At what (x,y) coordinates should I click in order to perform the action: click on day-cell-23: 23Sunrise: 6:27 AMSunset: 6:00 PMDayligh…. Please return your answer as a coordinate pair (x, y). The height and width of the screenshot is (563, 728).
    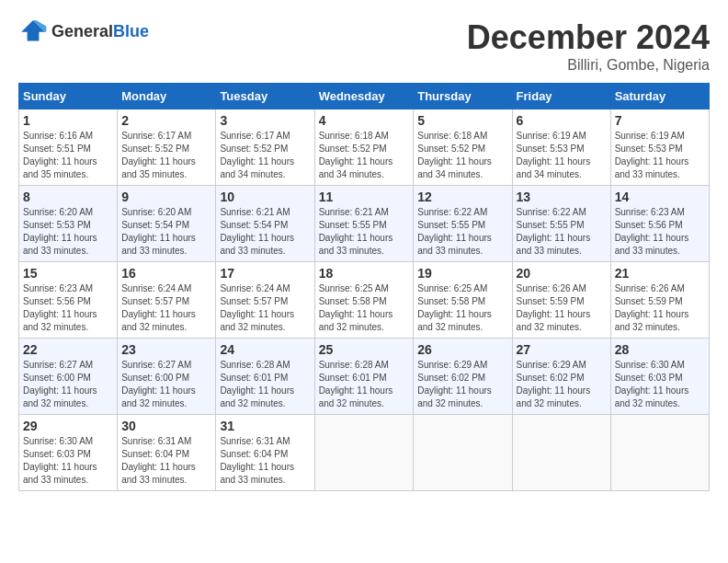
    Looking at the image, I should click on (167, 377).